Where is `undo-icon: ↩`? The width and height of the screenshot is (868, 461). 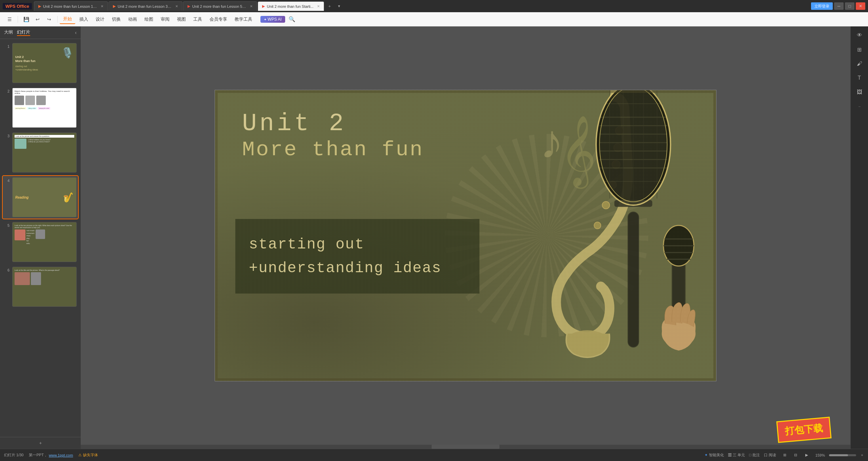
undo-icon: ↩ is located at coordinates (38, 19).